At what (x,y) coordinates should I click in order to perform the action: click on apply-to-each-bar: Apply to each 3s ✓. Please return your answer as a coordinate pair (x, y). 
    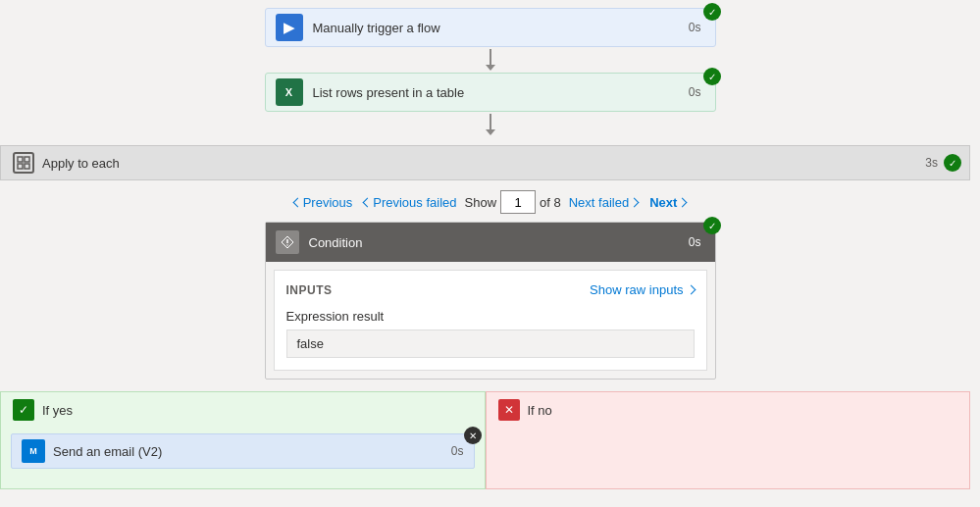
    Looking at the image, I should click on (485, 163).